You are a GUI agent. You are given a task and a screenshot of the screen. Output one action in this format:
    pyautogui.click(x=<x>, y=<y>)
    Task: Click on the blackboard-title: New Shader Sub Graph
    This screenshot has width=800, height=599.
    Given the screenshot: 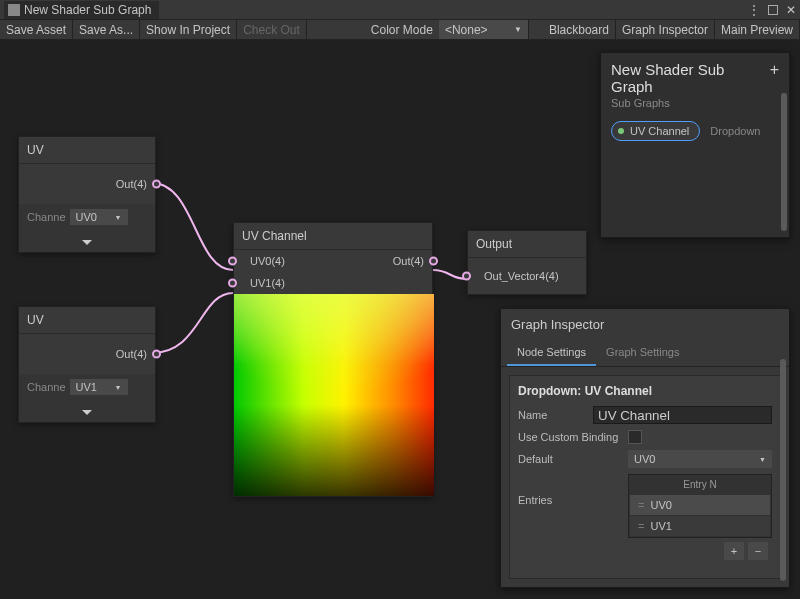 What is the action you would take?
    pyautogui.click(x=690, y=78)
    